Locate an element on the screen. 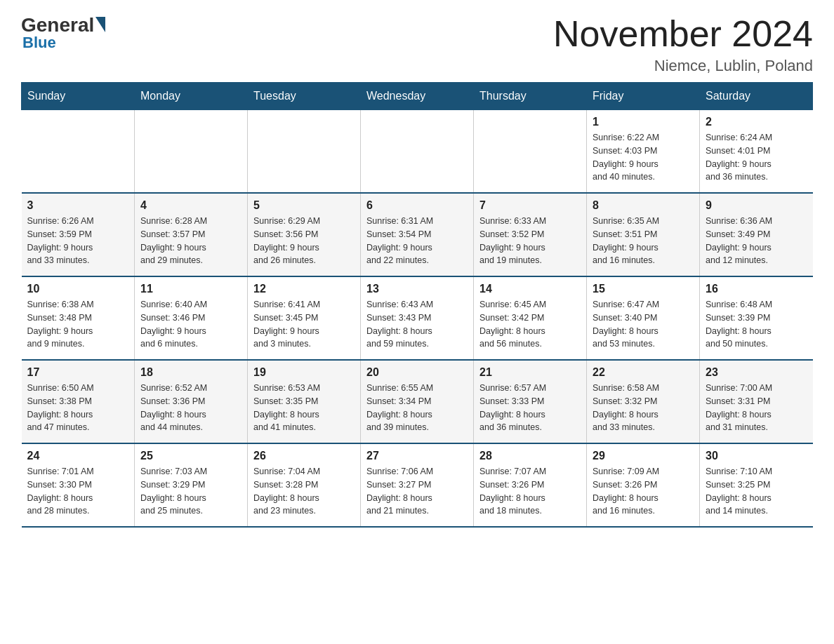  day-number: 9 is located at coordinates (757, 206).